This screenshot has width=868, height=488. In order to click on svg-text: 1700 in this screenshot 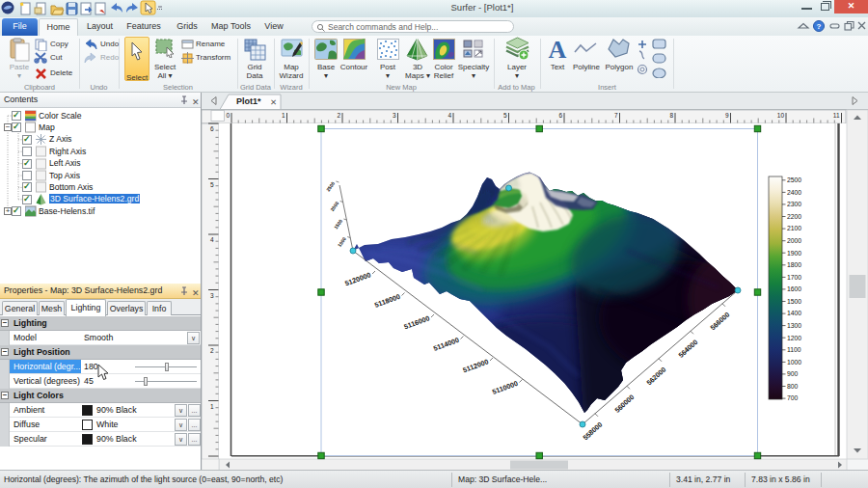, I will do `click(795, 278)`.